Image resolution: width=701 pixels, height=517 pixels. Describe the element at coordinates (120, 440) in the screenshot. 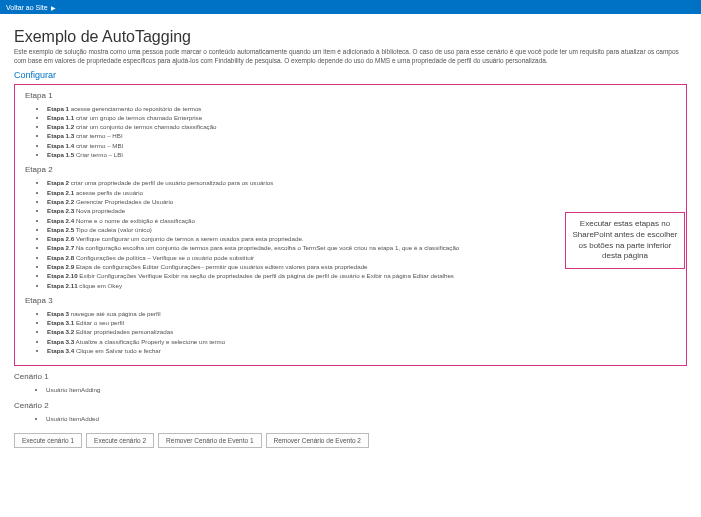

I see `execute-scenario-2-button: Execute cenário 2` at that location.